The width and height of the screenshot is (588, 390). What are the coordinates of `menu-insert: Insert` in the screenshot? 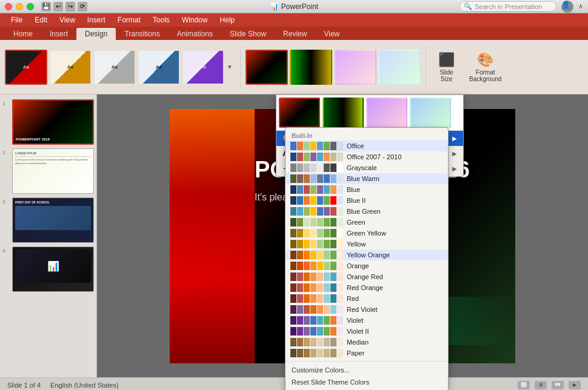 It's located at (96, 20).